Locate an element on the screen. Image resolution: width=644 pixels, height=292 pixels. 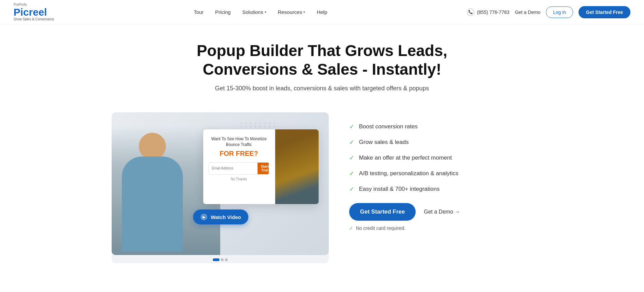
header-get-demo-link: Get a Demo is located at coordinates (527, 12).